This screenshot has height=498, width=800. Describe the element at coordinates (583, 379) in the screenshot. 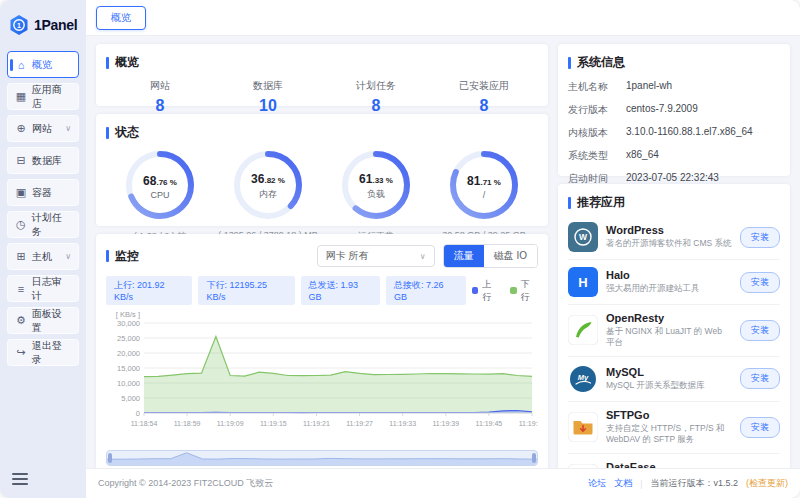

I see `mysql-icon: My` at that location.